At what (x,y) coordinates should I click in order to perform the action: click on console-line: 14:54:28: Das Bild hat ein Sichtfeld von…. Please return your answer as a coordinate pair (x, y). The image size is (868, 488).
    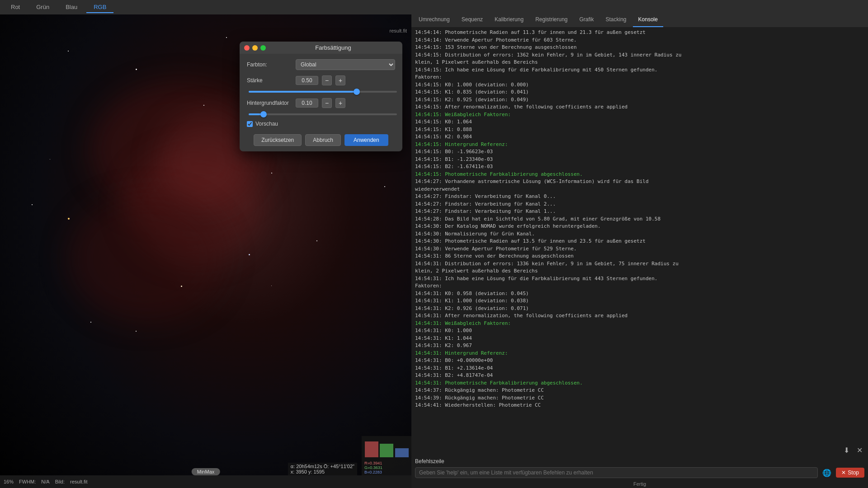
    Looking at the image, I should click on (640, 220).